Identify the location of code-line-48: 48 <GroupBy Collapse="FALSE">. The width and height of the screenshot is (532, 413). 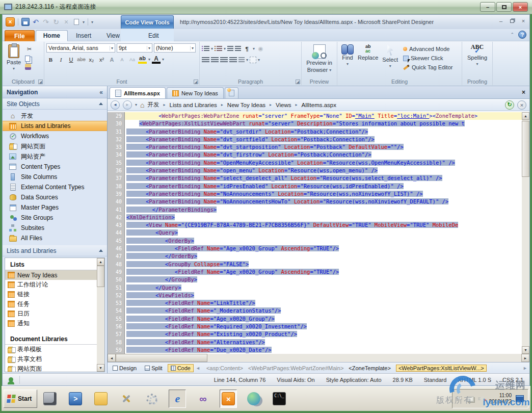
(315, 264).